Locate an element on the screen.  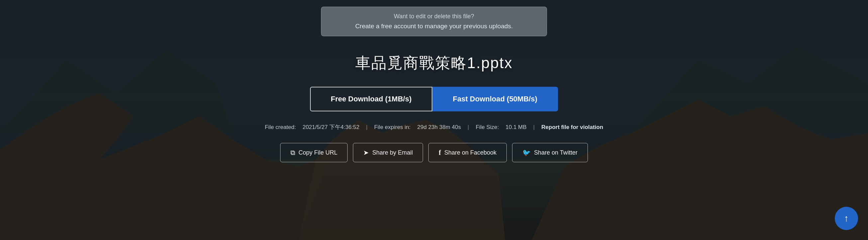
download-buttons-container: Free Download (1MB/s) Fast Download (50M… is located at coordinates (434, 99).